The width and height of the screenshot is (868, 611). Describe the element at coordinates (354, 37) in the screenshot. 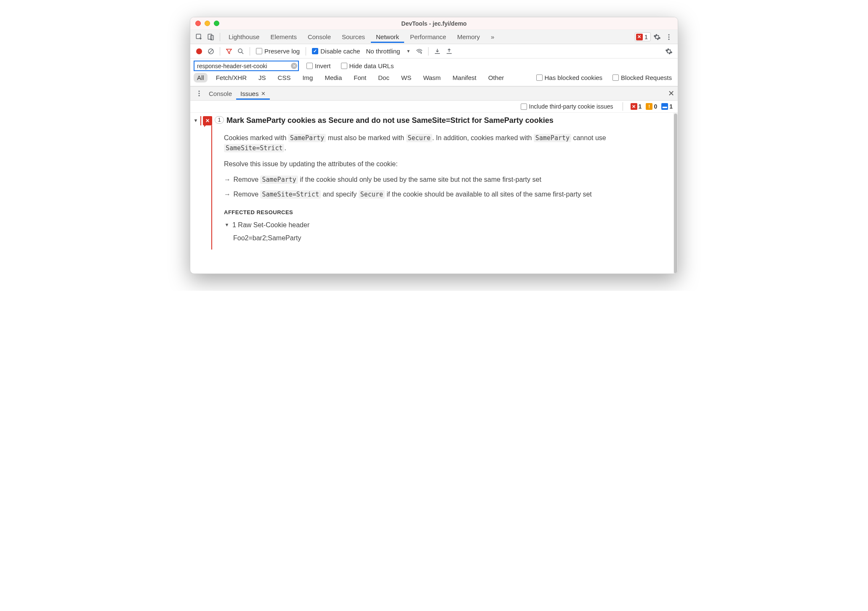

I see `tab-sources: Sources` at that location.